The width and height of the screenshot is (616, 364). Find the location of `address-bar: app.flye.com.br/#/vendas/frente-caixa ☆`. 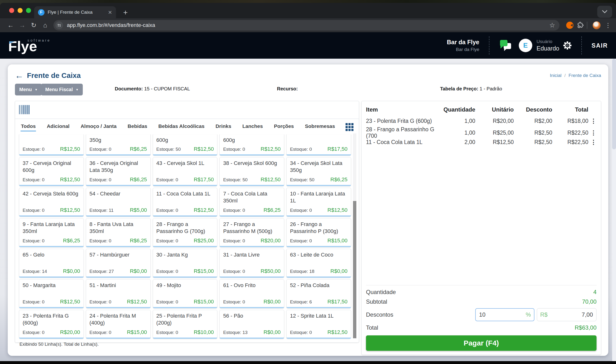

address-bar: app.flye.com.br/#/vendas/frente-caixa ☆ is located at coordinates (307, 25).